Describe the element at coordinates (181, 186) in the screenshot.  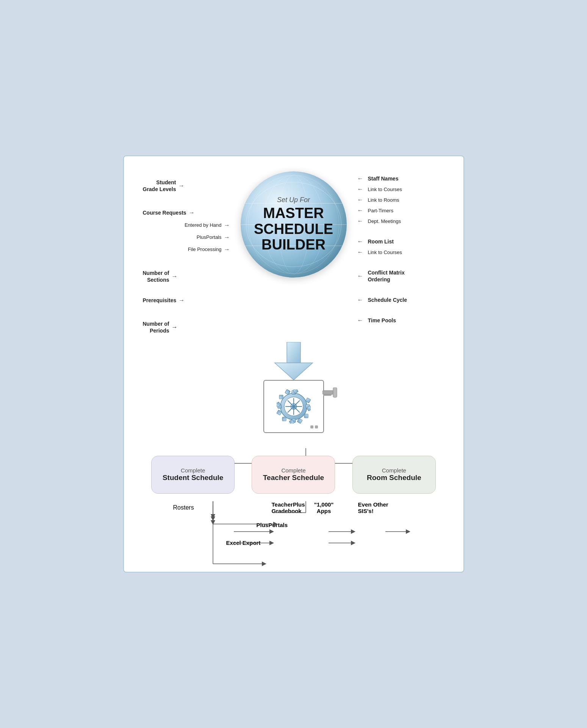
I see `arrow-grade-levels` at that location.